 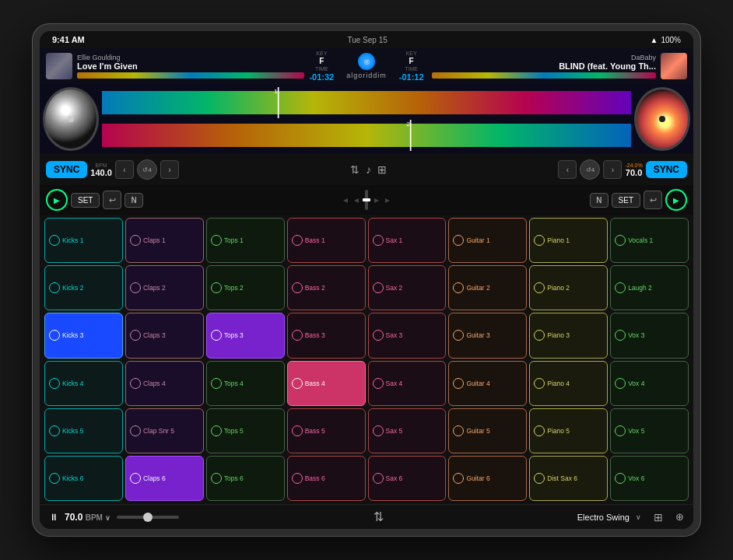 What do you see at coordinates (408, 431) in the screenshot?
I see `pad-sax-5: Sax 5` at bounding box center [408, 431].